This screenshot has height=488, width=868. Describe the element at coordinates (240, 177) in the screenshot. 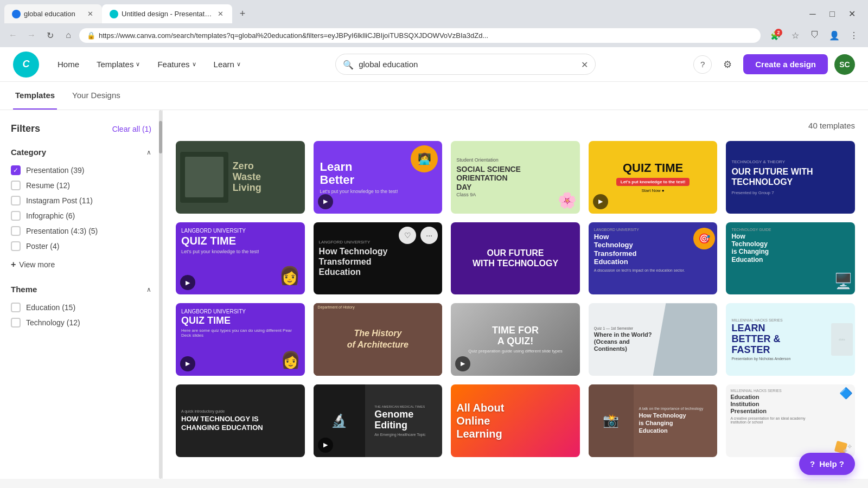

I see `template-card-1: ZeroWasteLiving ♡ ···` at that location.